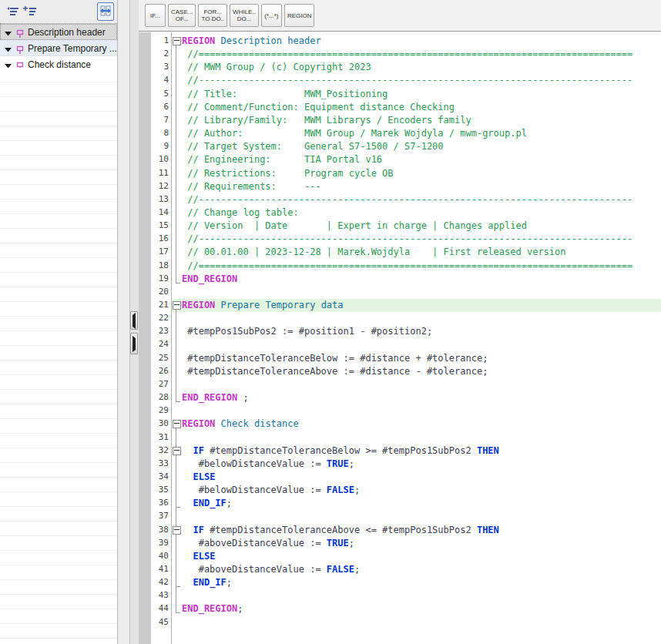 The width and height of the screenshot is (661, 644). What do you see at coordinates (400, 464) in the screenshot?
I see `code-line: 33 #belowDistanceValue := TRUE;` at bounding box center [400, 464].